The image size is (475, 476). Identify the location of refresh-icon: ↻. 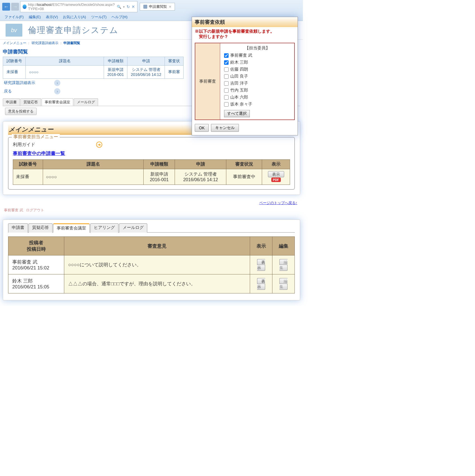
(128, 7).